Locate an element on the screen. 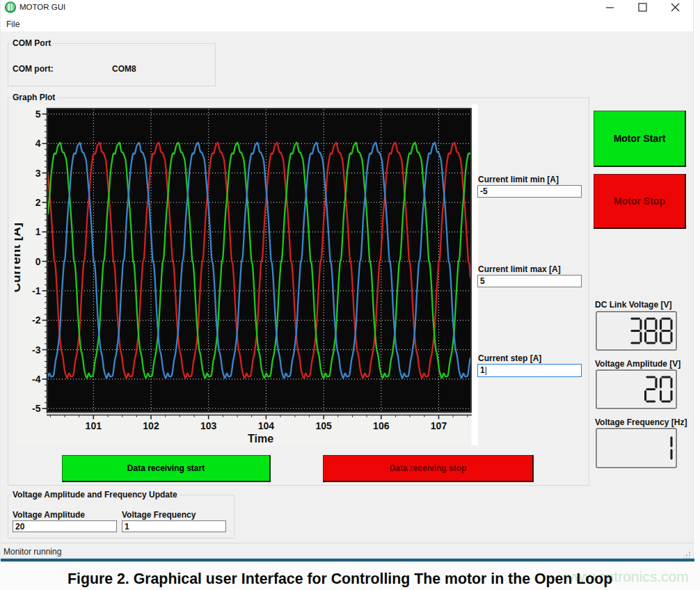 This screenshot has height=590, width=700. svg-text: 103 is located at coordinates (209, 426).